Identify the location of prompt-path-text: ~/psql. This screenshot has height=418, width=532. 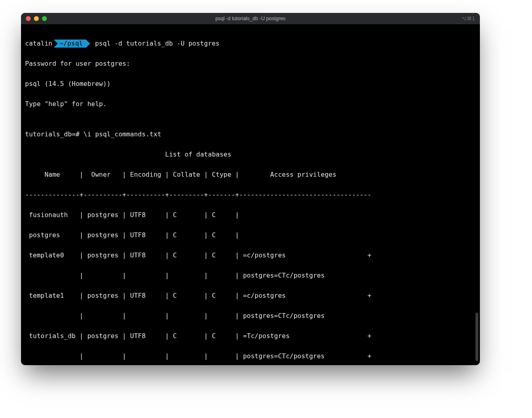
(70, 44).